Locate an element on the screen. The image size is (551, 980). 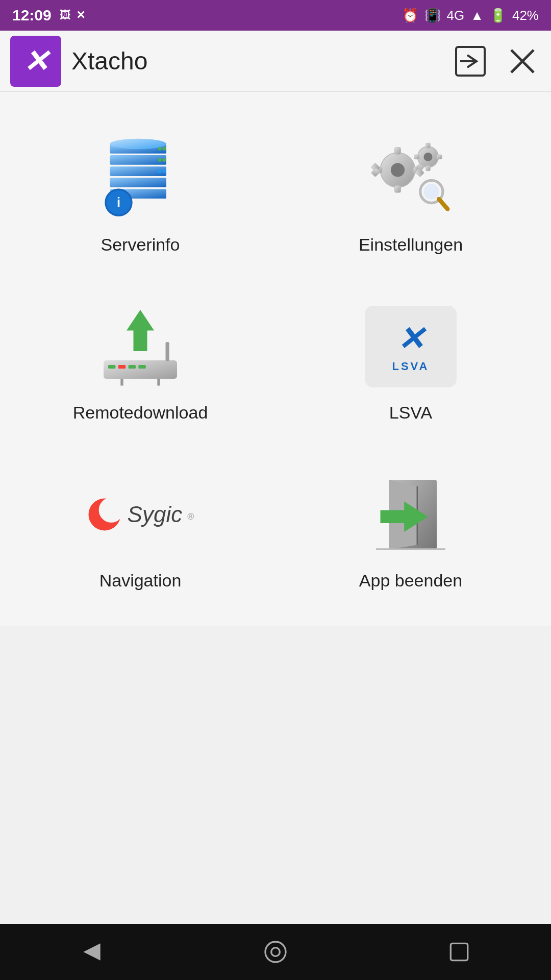
signal-icon: ▲ is located at coordinates (477, 15).